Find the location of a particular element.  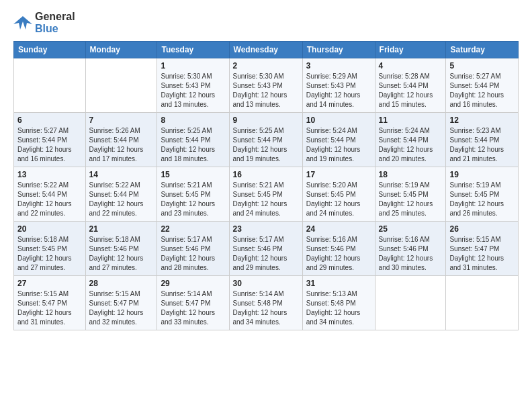

weekday-header-tuesday: Tuesday is located at coordinates (193, 50).